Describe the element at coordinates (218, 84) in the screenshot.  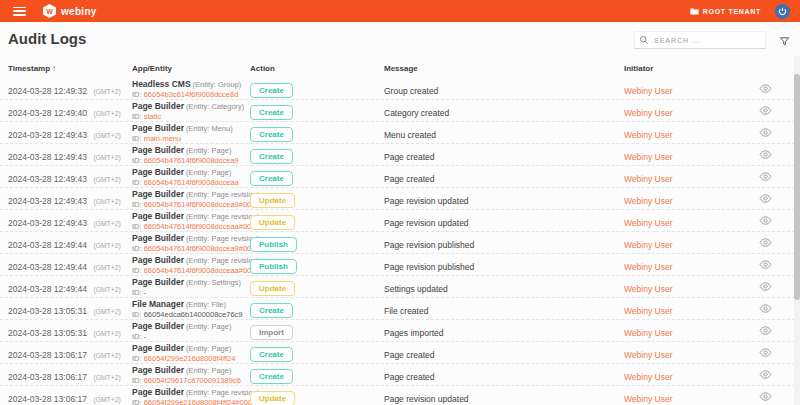
I see `entity-type: (Entity: Group)` at that location.